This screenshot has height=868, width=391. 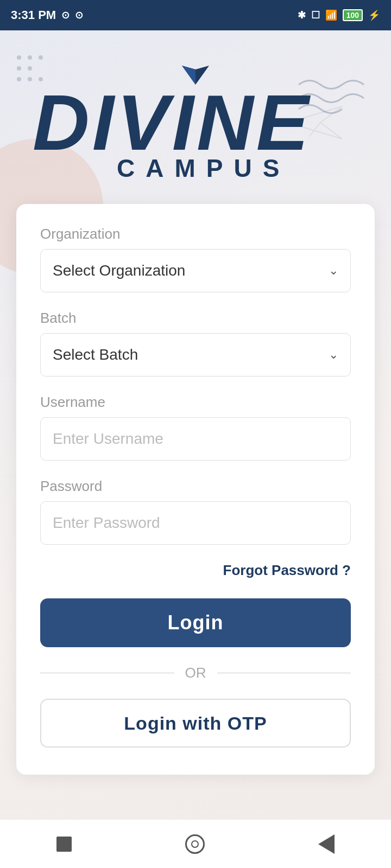 What do you see at coordinates (302, 15) in the screenshot?
I see `bluetooth-icon: ✱` at bounding box center [302, 15].